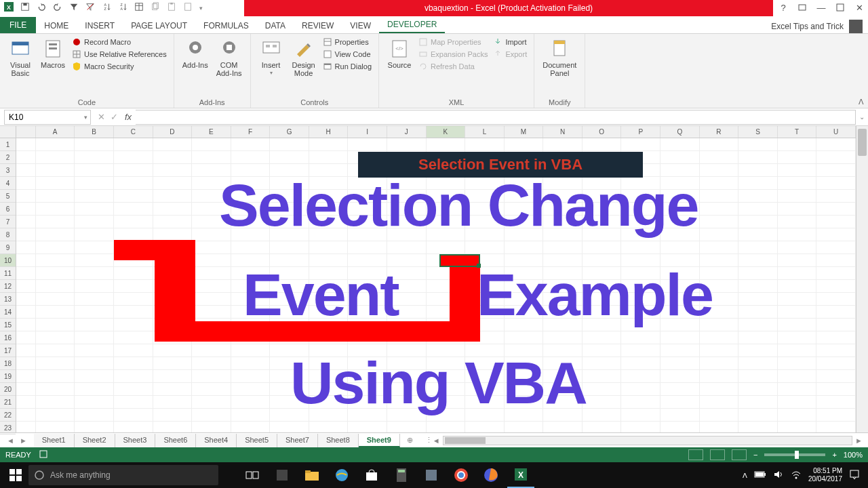  Describe the element at coordinates (342, 475) in the screenshot. I see `internet-explorer-icon` at that location.